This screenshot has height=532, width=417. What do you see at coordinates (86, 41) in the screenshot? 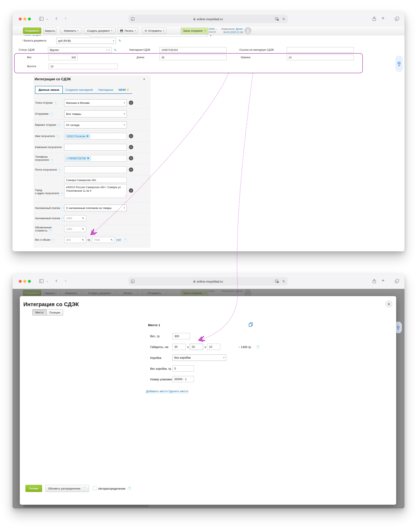
I see `currency-select: руб (RUB)▾` at bounding box center [86, 41].